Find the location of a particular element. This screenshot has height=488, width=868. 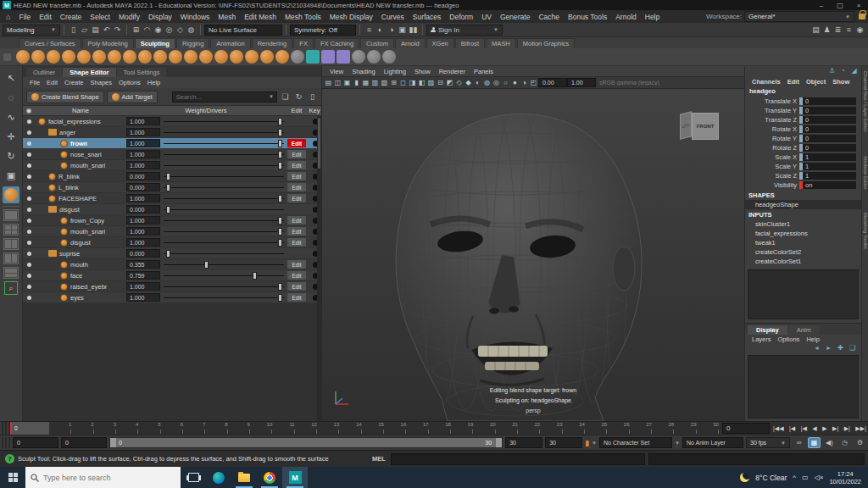

menu-item: Edit Mesh is located at coordinates (260, 17).